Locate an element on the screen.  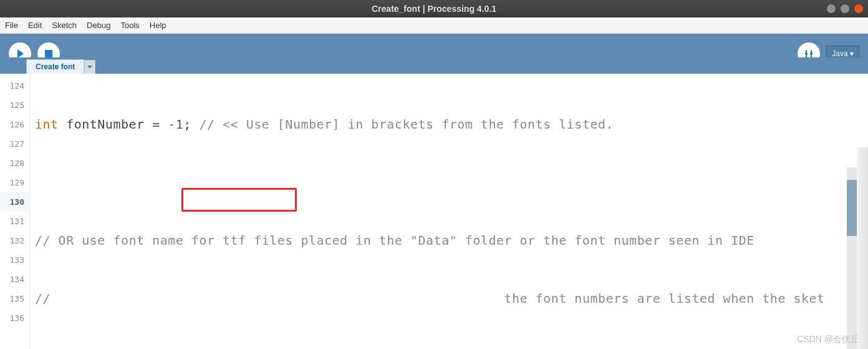
line-gutter: 124 125 126 127 128 129 130 131 132 133 … is located at coordinates (15, 211).